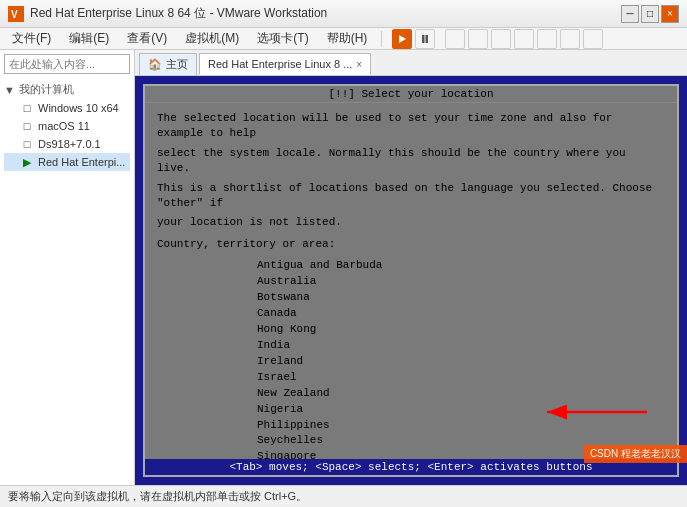  Describe the element at coordinates (411, 162) in the screenshot. I see `desc-line-2: select the system locale. Normally this …` at that location.